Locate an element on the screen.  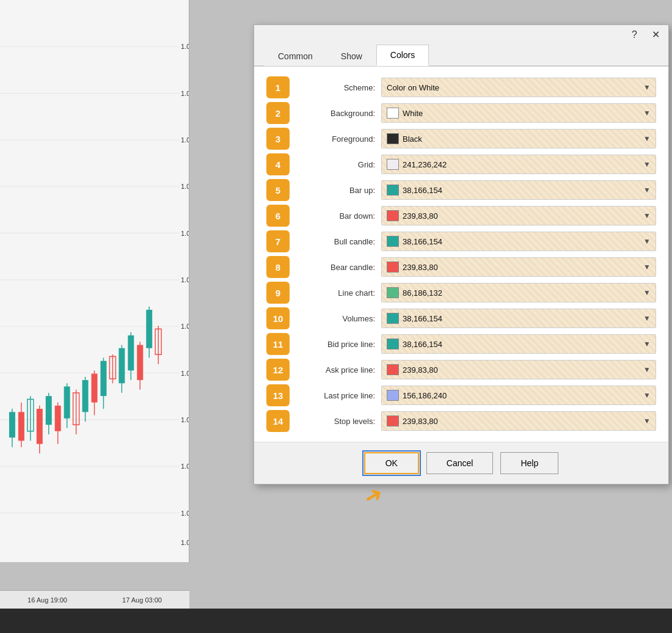
linechart-value-container: 86,186,132 is located at coordinates (414, 293).